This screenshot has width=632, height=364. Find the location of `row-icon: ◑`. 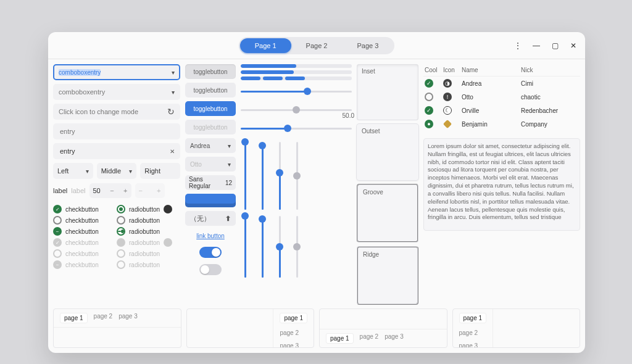

row-icon: ◑ is located at coordinates (447, 83).